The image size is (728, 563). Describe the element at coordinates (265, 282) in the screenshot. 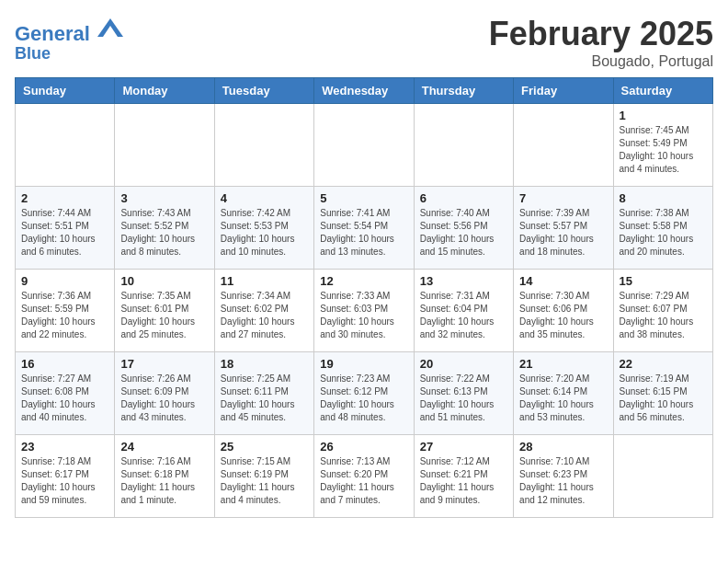

I see `day-number: 11` at that location.